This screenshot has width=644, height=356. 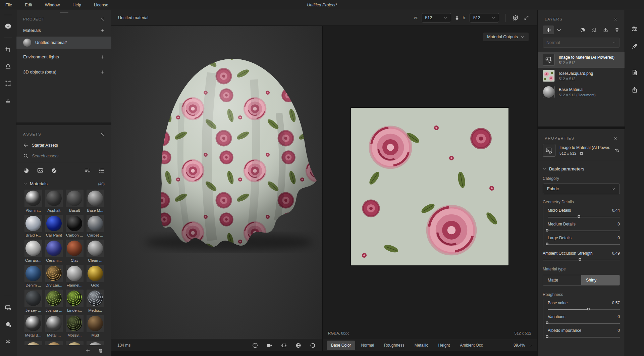 I want to click on asset-item: Jersey ..., so click(x=34, y=301).